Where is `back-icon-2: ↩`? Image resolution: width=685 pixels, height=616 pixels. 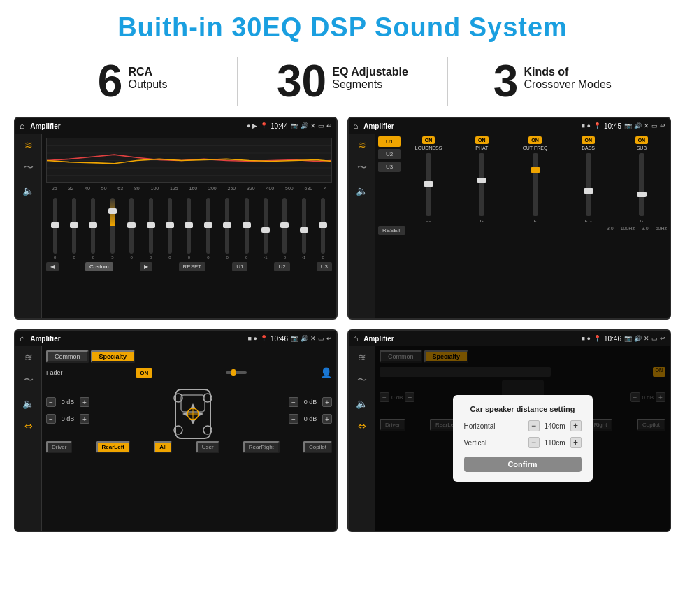 back-icon-2: ↩ is located at coordinates (663, 126).